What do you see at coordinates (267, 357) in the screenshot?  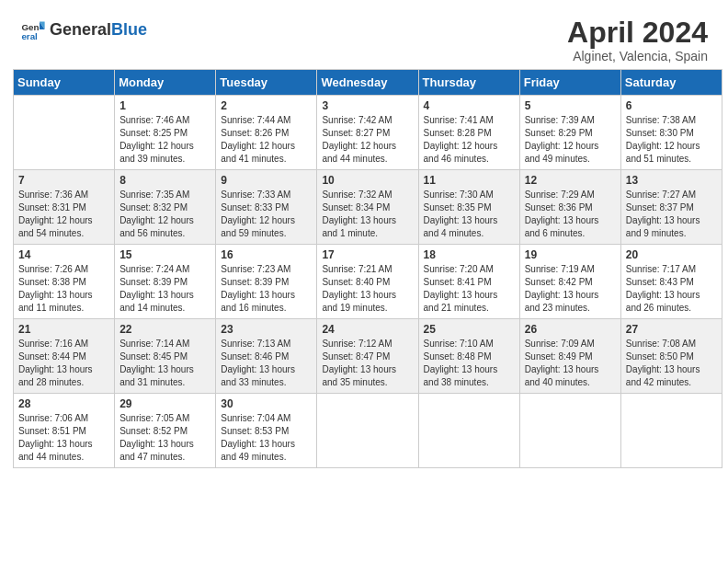 I see `calendar-cell: 23Sunrise: 7:13 AMSunset: 8:46 PMDayligh…` at bounding box center [267, 357].